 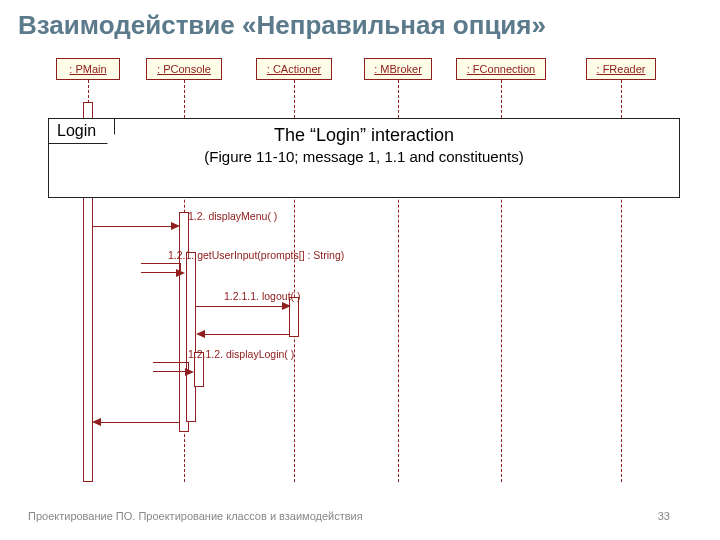 What do you see at coordinates (196, 516) in the screenshot?
I see `footer-text: Проектирование ПО. Проектирование классо…` at bounding box center [196, 516].